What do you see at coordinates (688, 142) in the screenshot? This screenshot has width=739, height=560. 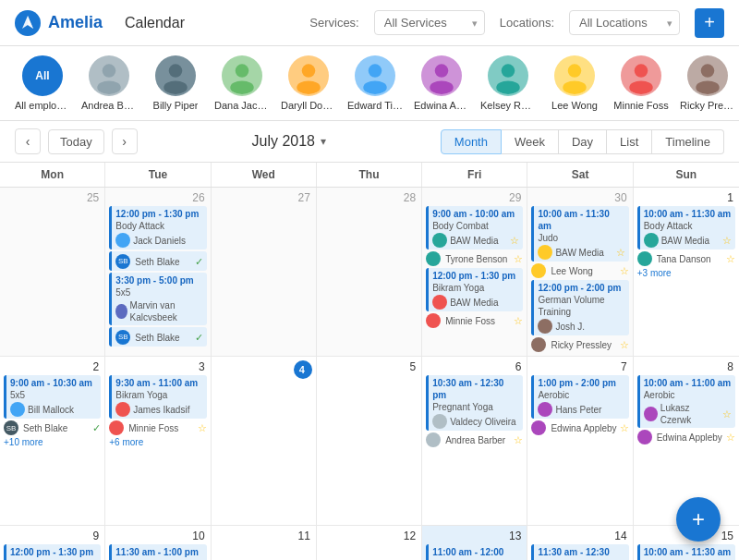 I see `view-timeline-button: Timeline` at bounding box center [688, 142].